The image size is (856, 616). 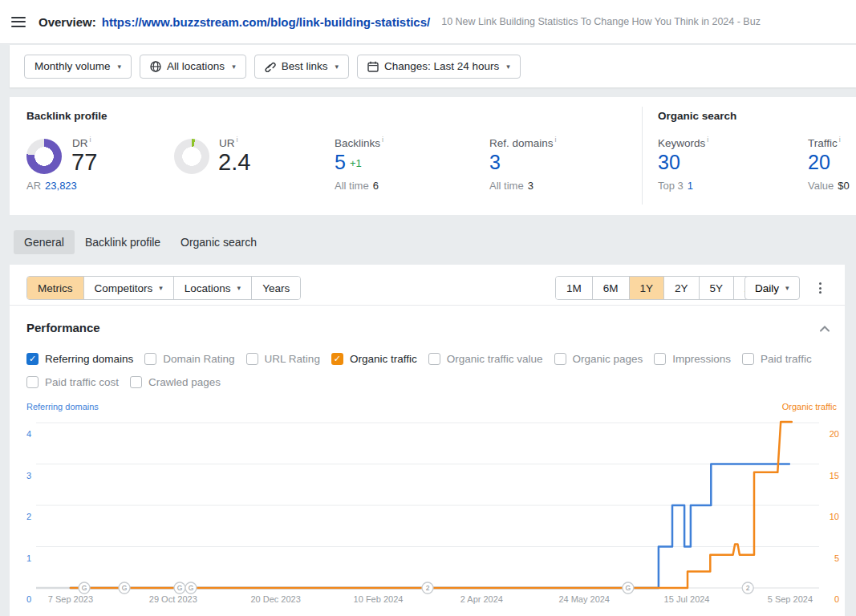 What do you see at coordinates (433, 66) in the screenshot?
I see `filter-bar: Monthly volume▾ All locations▾ Best link…` at bounding box center [433, 66].